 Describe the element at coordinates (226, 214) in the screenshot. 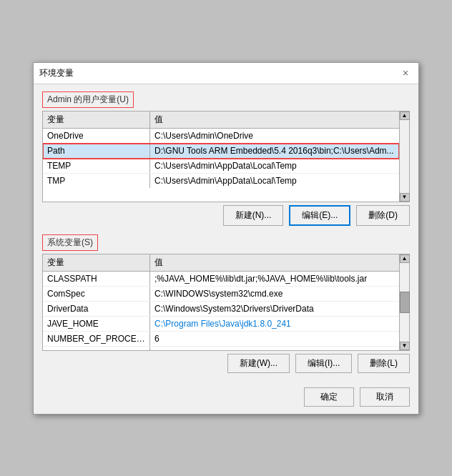

I see `user-btn-row: 新建(N)... 编辑(E)... 删除(D)` at that location.